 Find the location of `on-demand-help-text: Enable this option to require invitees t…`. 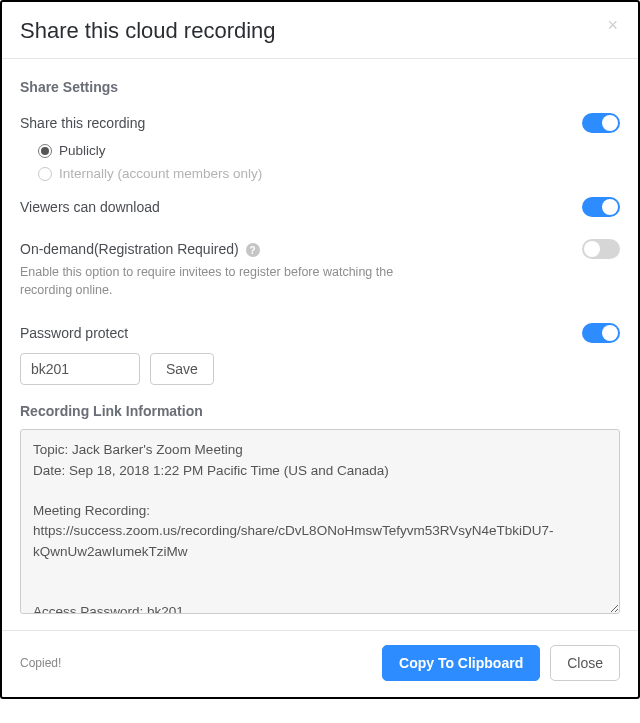

on-demand-help-text: Enable this option to require invitees t… is located at coordinates (230, 281).